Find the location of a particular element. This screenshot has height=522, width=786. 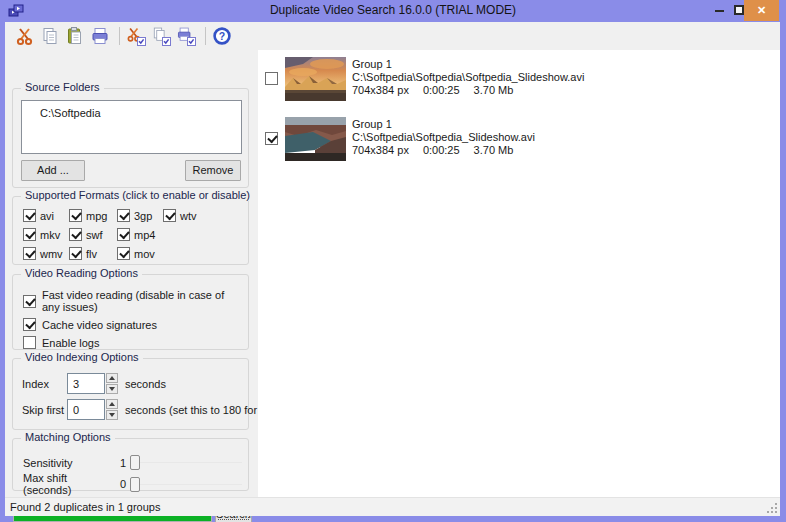

status-text: Found 2 duplicates in 1 groups is located at coordinates (85, 507).